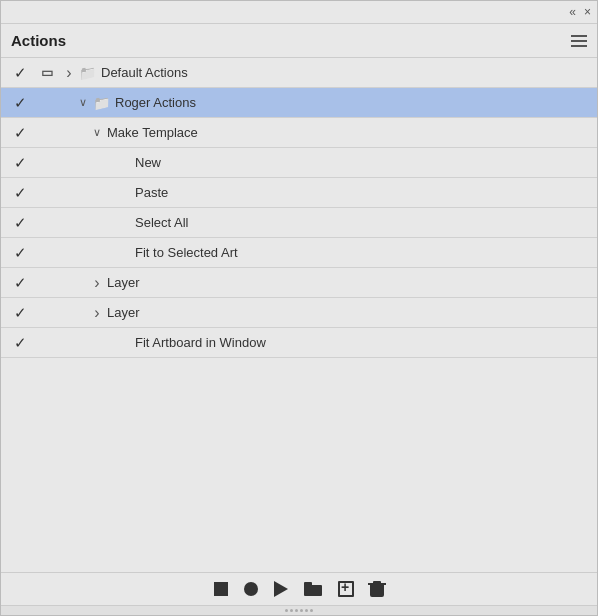 This screenshot has width=598, height=616. What do you see at coordinates (377, 589) in the screenshot?
I see `delete-button` at bounding box center [377, 589].